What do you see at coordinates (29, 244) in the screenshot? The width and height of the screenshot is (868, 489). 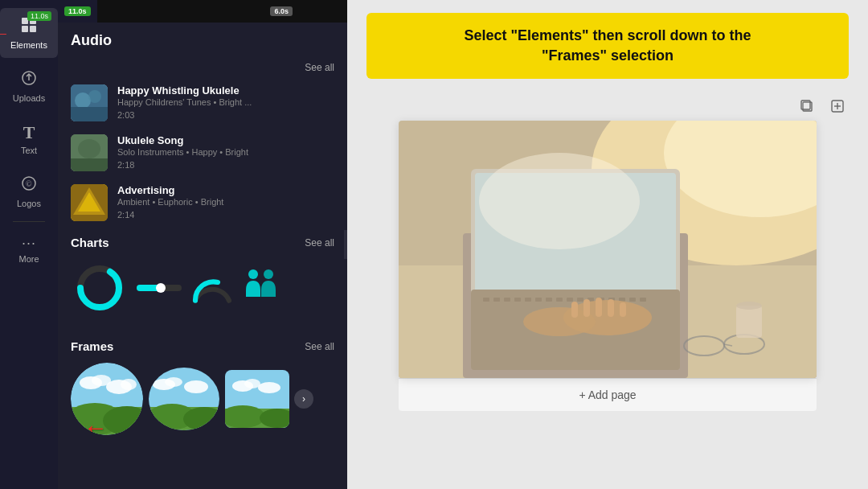 I see `sidebar-nav: ← Elements 11.0s Uploads T Text` at bounding box center [29, 244].